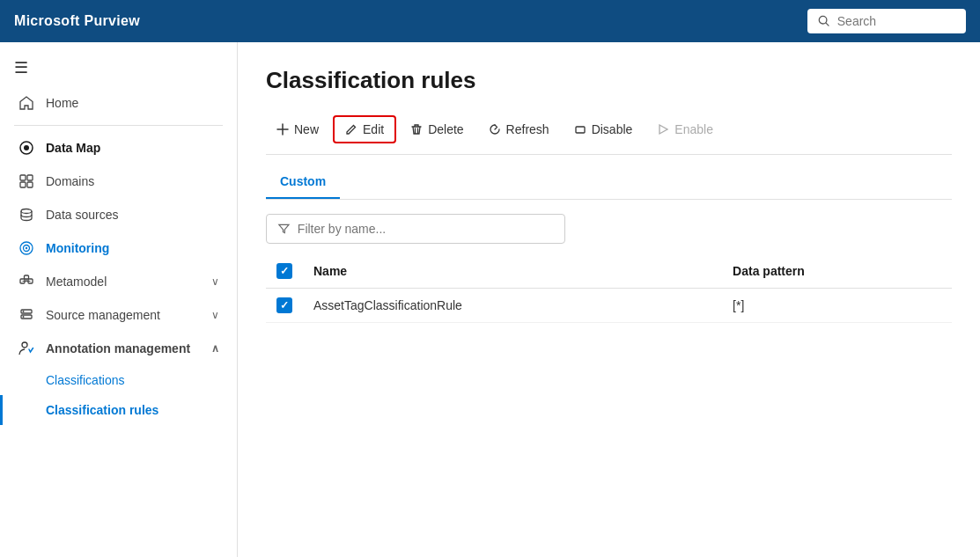  What do you see at coordinates (373, 129) in the screenshot?
I see `edit-label: Edit` at bounding box center [373, 129].